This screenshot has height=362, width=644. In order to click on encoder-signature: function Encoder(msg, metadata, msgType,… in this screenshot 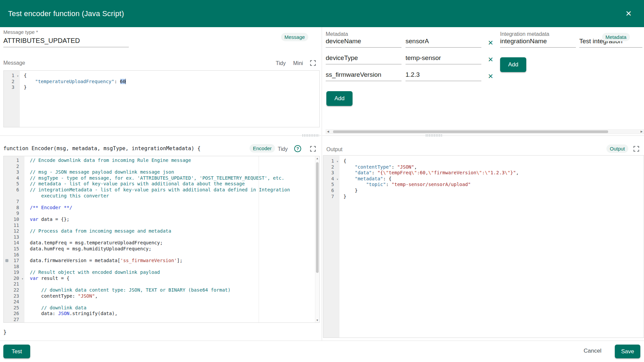, I will do `click(102, 148)`.